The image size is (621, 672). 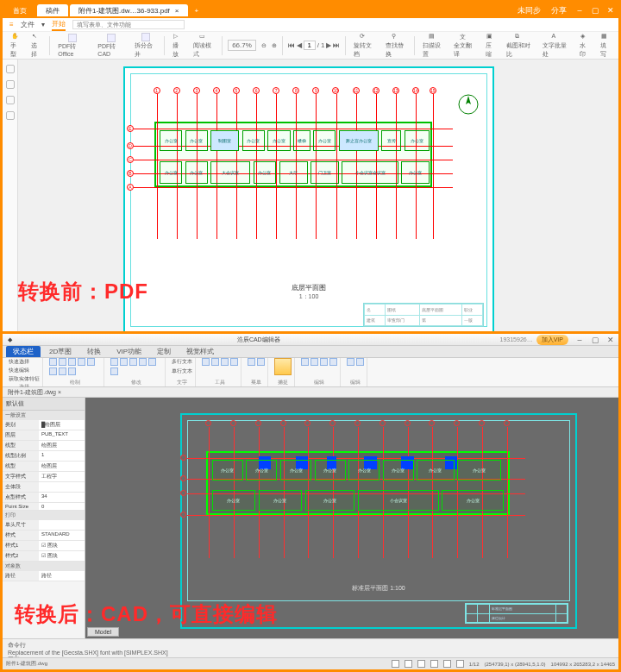 What do you see at coordinates (10, 116) in the screenshot?
I see `attachments-icon` at bounding box center [10, 116].